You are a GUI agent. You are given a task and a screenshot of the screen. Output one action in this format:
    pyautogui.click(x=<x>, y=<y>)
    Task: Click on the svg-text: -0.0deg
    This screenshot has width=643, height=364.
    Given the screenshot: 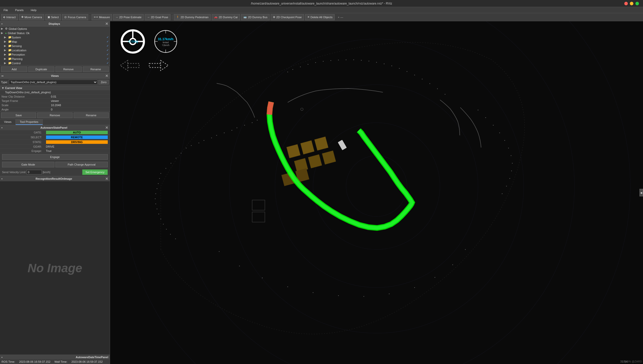 What is the action you would take?
    pyautogui.click(x=133, y=41)
    